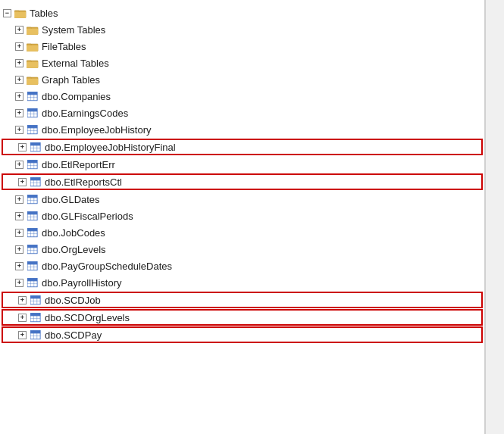 The width and height of the screenshot is (504, 434). What do you see at coordinates (82, 283) in the screenshot?
I see `payroll-history-label: dbo.PayrollHistory` at bounding box center [82, 283].